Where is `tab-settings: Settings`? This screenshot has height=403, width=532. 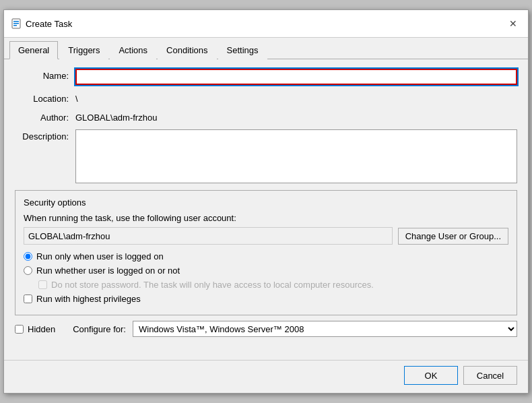 tab-settings: Settings is located at coordinates (242, 50).